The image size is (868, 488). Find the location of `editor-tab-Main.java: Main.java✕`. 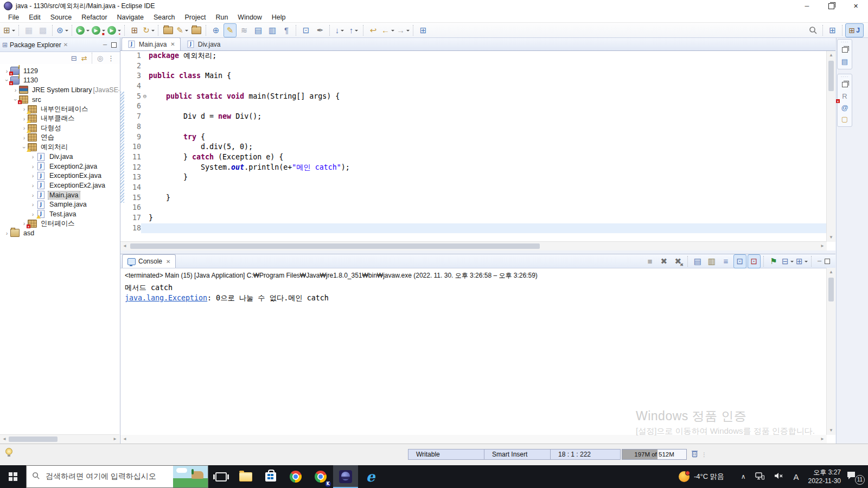

editor-tab-Main.java: Main.java✕ is located at coordinates (151, 44).